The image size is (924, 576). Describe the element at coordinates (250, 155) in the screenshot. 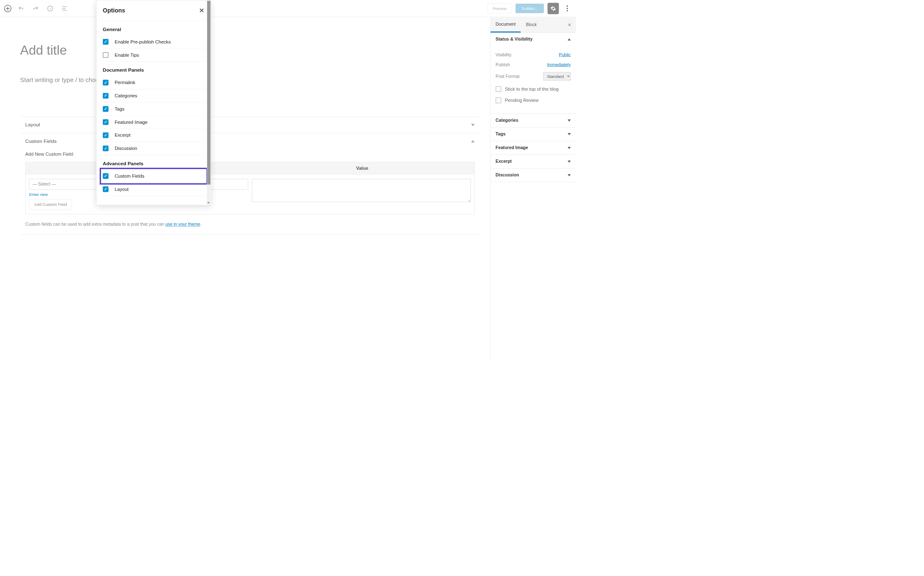

I see `cf-add-label: Add New Custom Field:` at that location.